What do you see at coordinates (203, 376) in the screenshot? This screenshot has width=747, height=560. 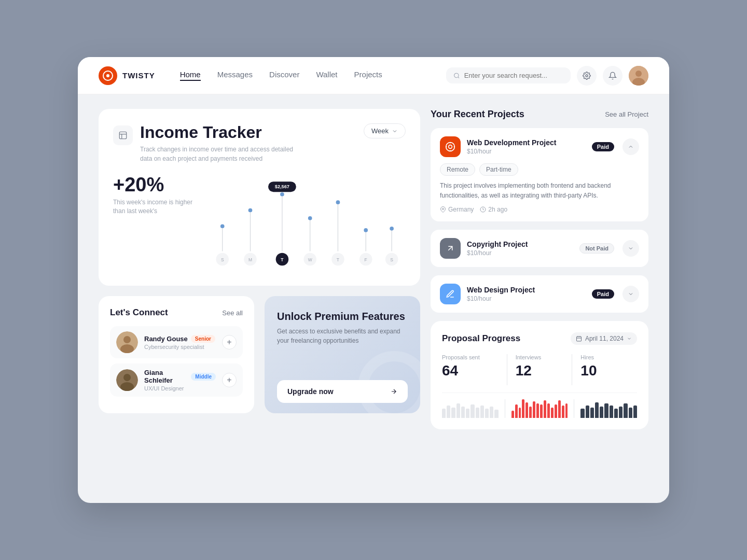 I see `middle-badge: Middle` at bounding box center [203, 376].